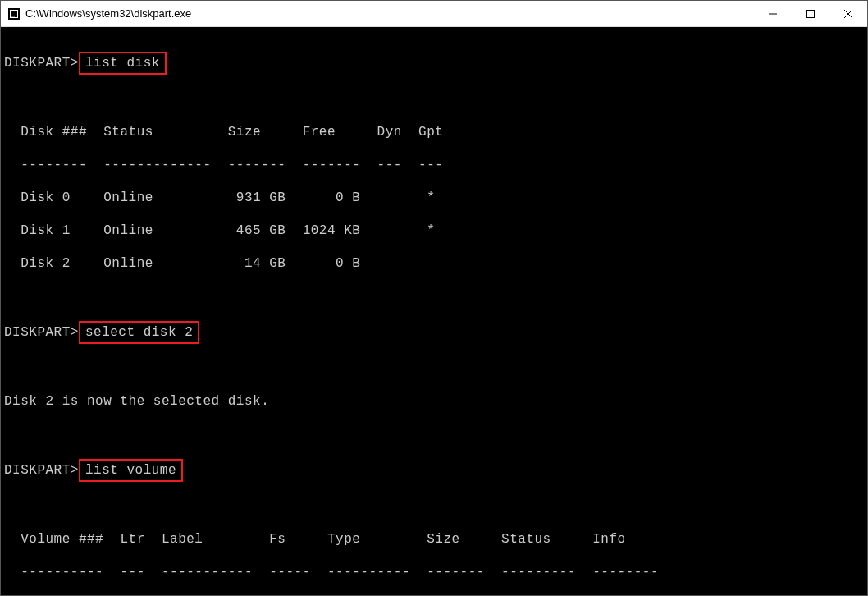 This screenshot has width=868, height=596. What do you see at coordinates (434, 401) in the screenshot?
I see `response-select-disk: Disk 2 is now the selected disk.` at bounding box center [434, 401].